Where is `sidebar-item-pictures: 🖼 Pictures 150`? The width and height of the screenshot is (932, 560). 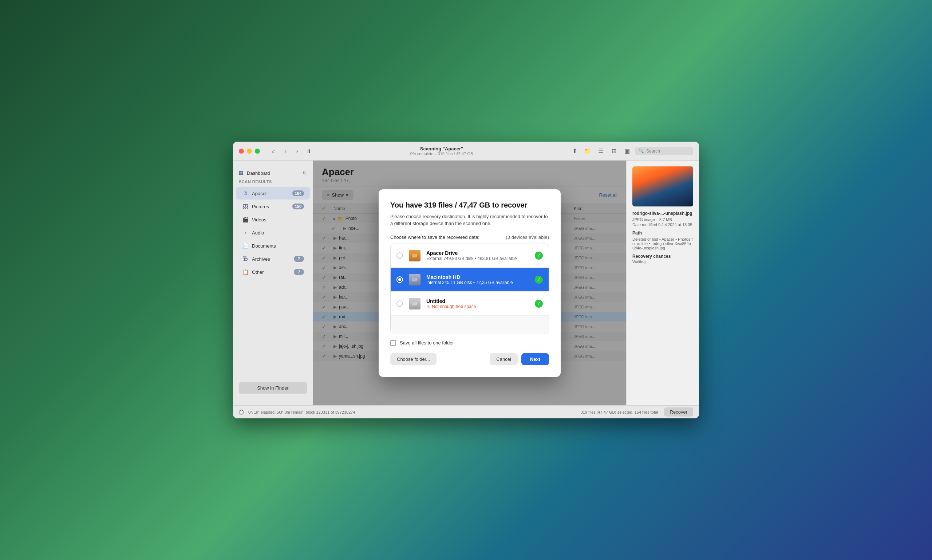 sidebar-item-pictures: 🖼 Pictures 150 is located at coordinates (273, 206).